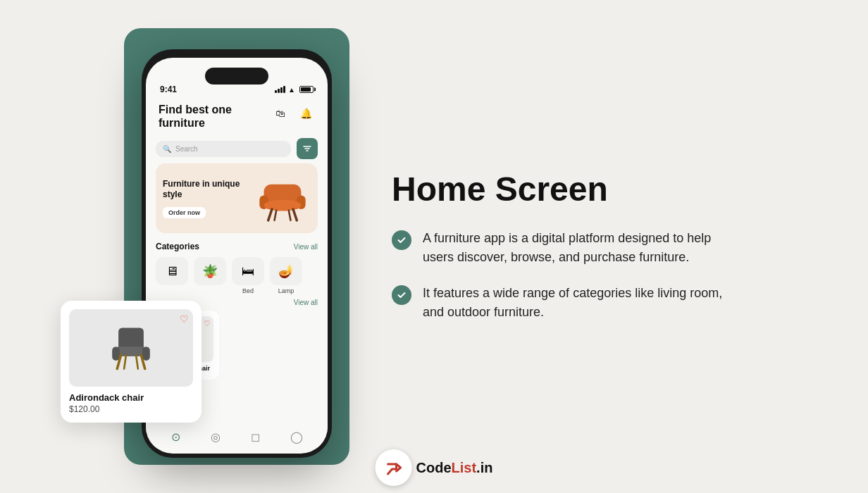  I want to click on feature-item-2: It features a wide range of categories l…, so click(568, 303).